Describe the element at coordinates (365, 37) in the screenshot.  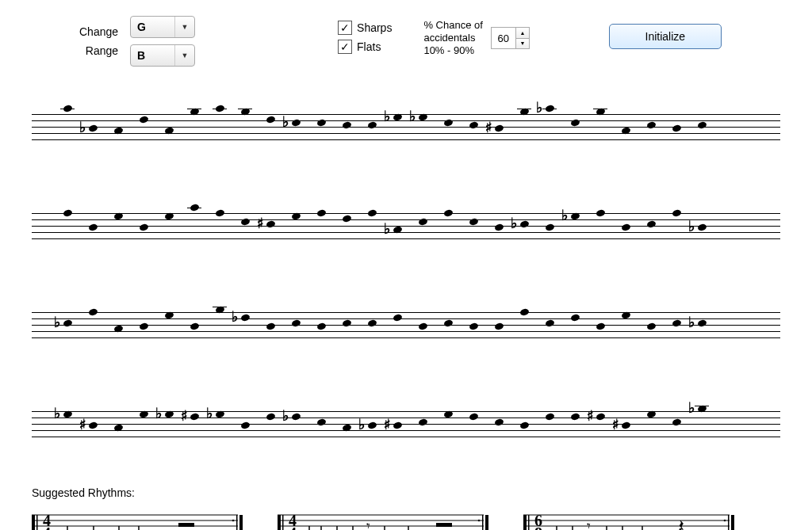
I see `accidentals-checks: ✓ Sharps ✓ Flats` at that location.